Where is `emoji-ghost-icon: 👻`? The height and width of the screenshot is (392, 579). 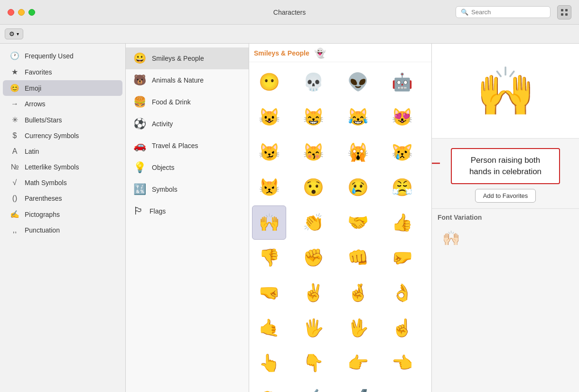 emoji-ghost-icon: 👻 is located at coordinates (320, 53).